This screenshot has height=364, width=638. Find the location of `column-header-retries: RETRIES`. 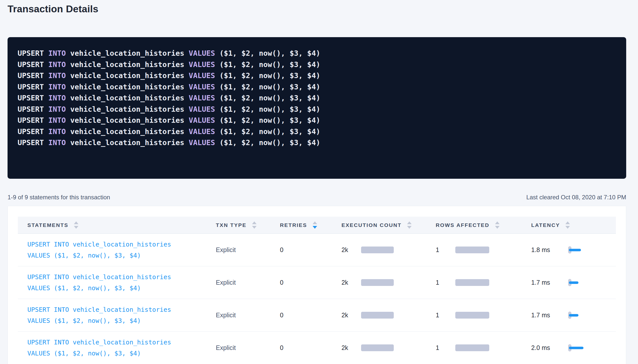

column-header-retries: RETRIES is located at coordinates (301, 225).